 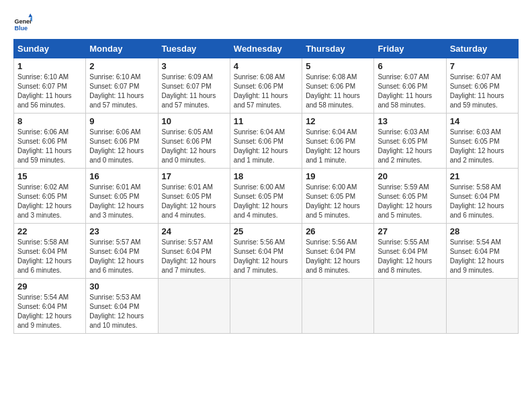 I want to click on day-info: Sunrise: 5:53 AMSunset: 6:04 PMDaylight:…, so click(x=122, y=312).